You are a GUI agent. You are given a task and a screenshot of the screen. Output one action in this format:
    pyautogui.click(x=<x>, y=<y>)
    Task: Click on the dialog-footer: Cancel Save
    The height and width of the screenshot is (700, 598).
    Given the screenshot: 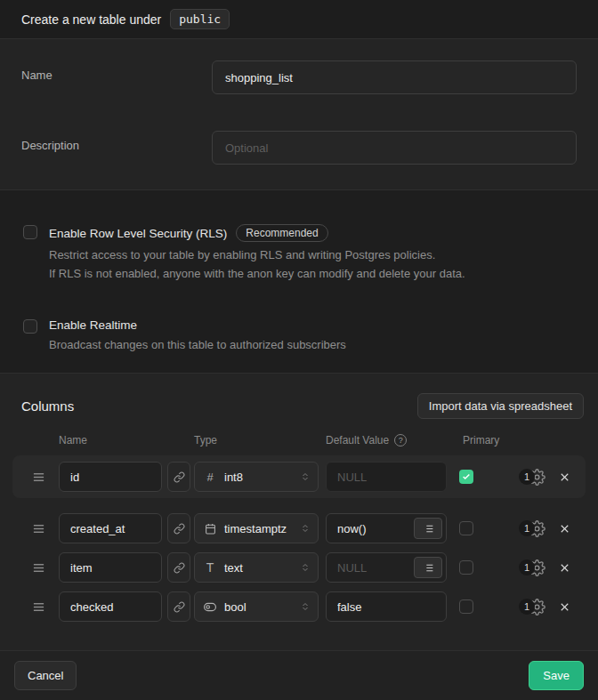 What is the action you would take?
    pyautogui.click(x=299, y=675)
    